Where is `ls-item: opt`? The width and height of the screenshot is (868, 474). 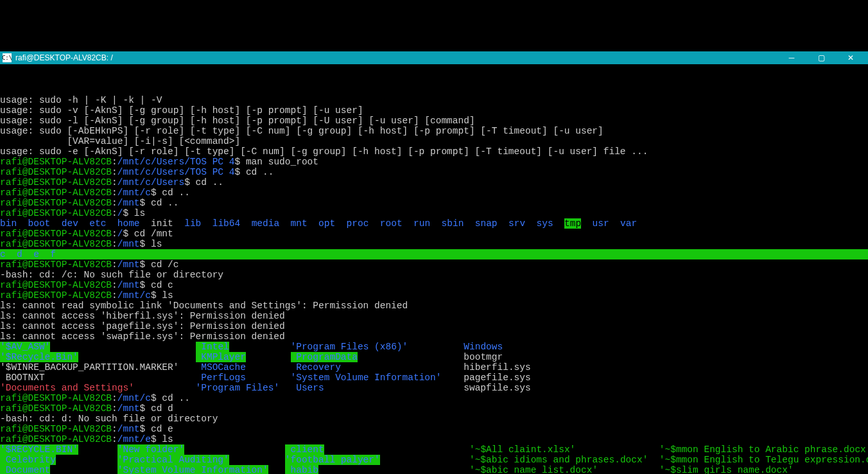 ls-item: opt is located at coordinates (327, 224).